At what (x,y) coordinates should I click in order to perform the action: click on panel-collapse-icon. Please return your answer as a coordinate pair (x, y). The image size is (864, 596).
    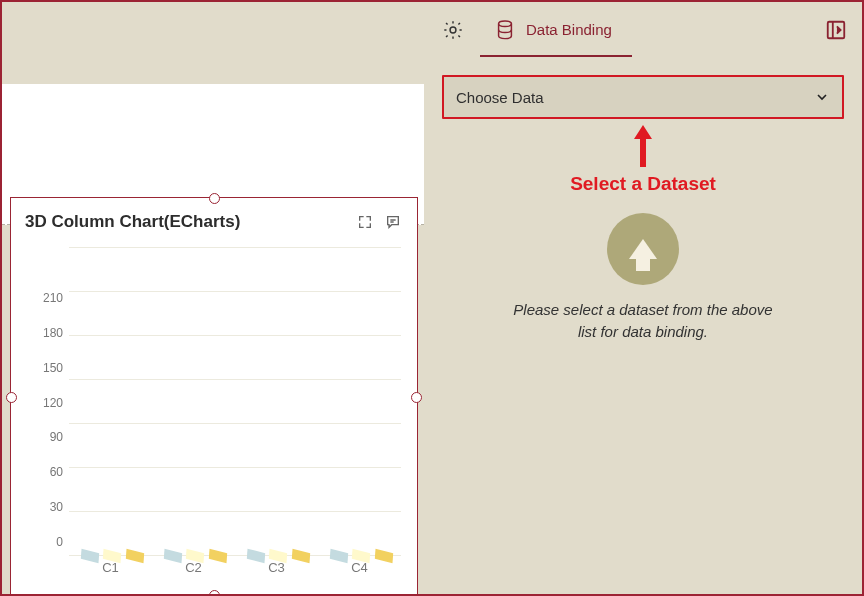
    Looking at the image, I should click on (836, 30).